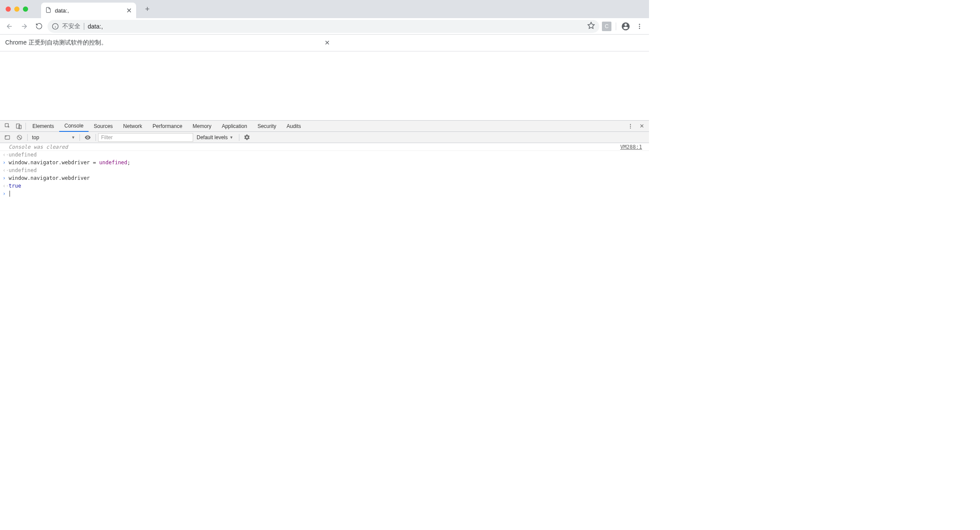  Describe the element at coordinates (325, 86) in the screenshot. I see `page-content` at that location.